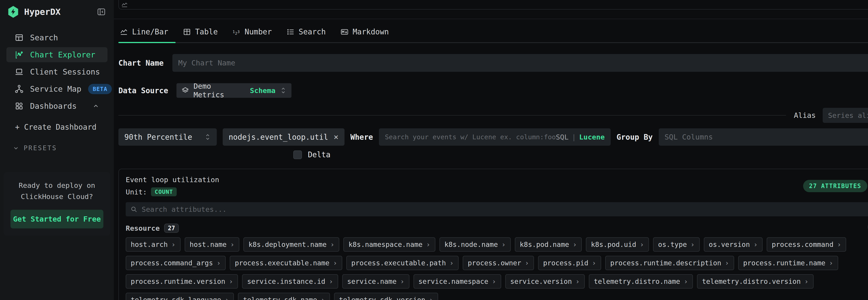 The height and width of the screenshot is (300, 868). I want to click on list-search-icon, so click(290, 32).